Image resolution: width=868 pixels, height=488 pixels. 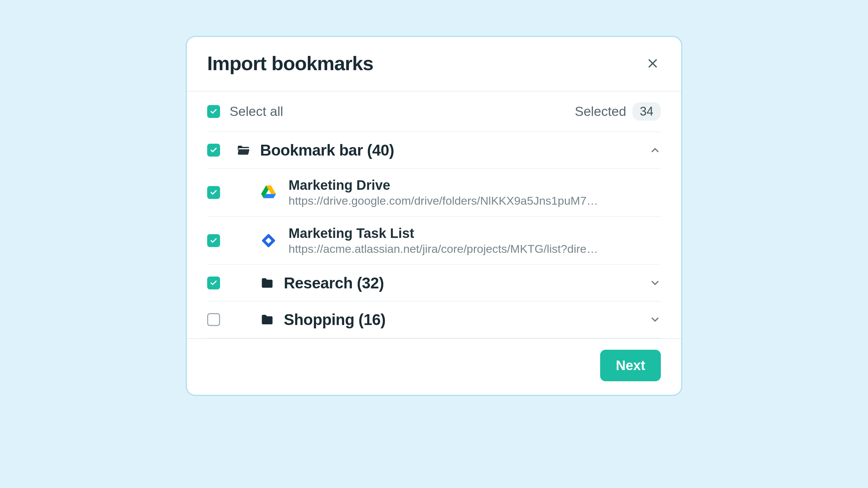 What do you see at coordinates (214, 320) in the screenshot?
I see `checkbox-shopping` at bounding box center [214, 320].